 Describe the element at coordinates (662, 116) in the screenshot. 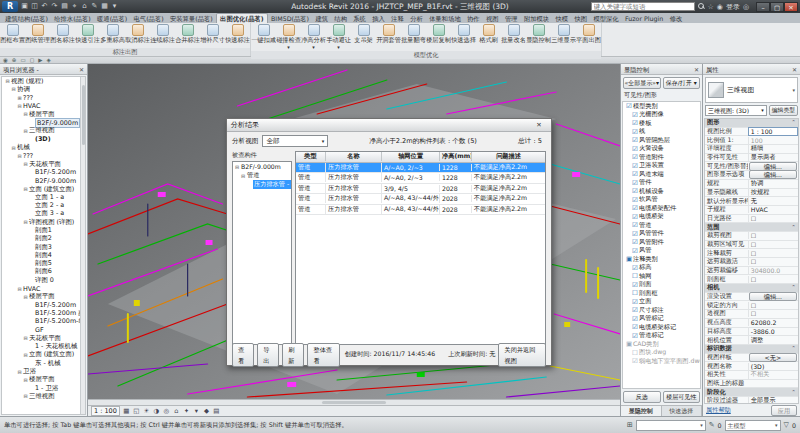

I see `category-checkbox-item: ☑ 光栅图像` at that location.